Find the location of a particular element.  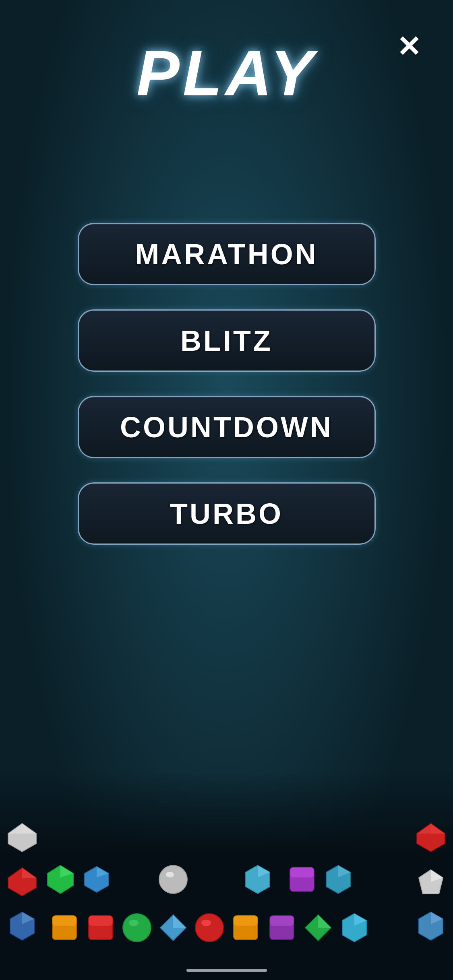

marathon-button: MARATHON is located at coordinates (227, 254).